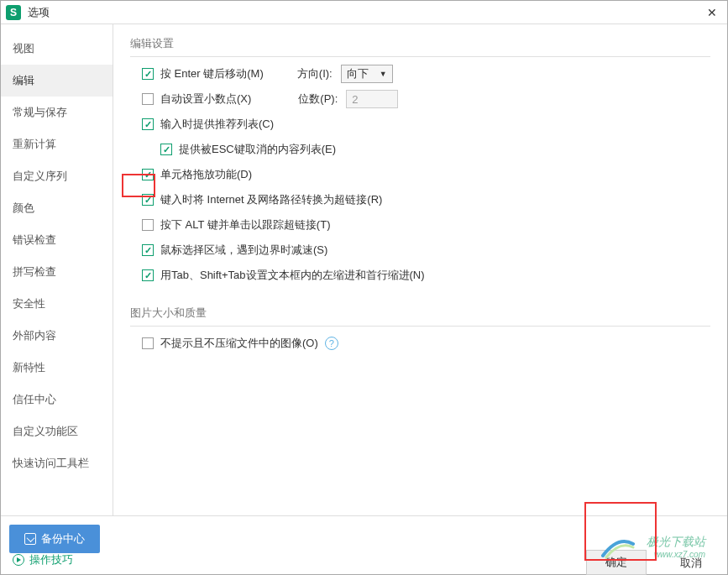 This screenshot has height=575, width=728. Describe the element at coordinates (427, 175) in the screenshot. I see `row-cell-drag: 单元格拖放功能(D)` at that location.